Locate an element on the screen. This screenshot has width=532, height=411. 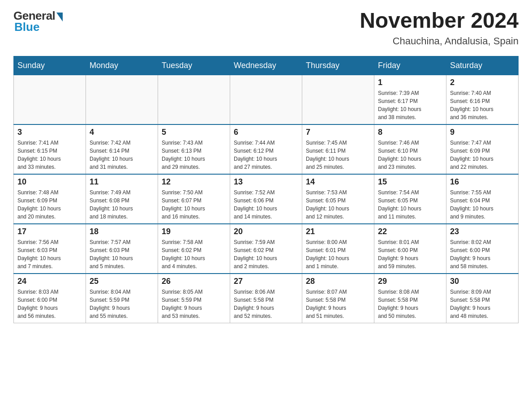
calendar-cell: 5Sunrise: 7:43 AM Sunset: 6:13 PM Daylig… is located at coordinates (194, 150).